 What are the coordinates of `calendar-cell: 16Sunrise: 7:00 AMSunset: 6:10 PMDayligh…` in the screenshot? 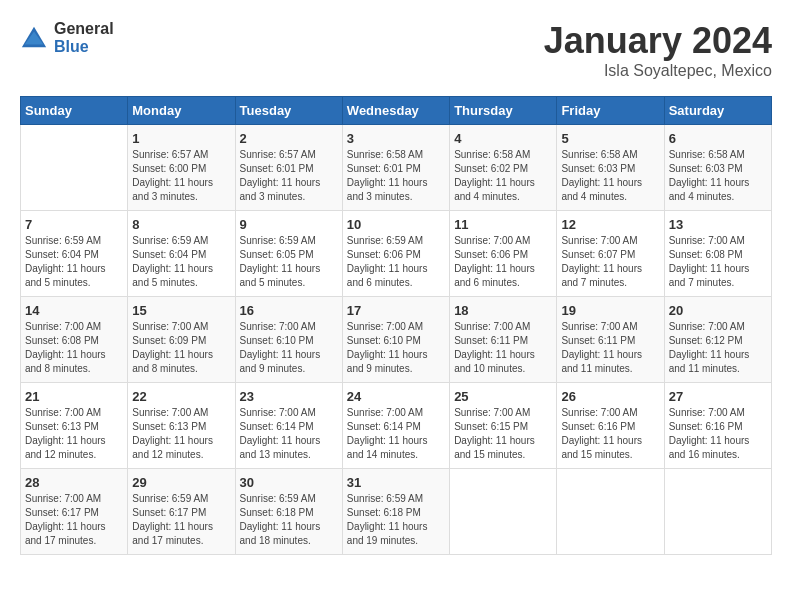 It's located at (288, 340).